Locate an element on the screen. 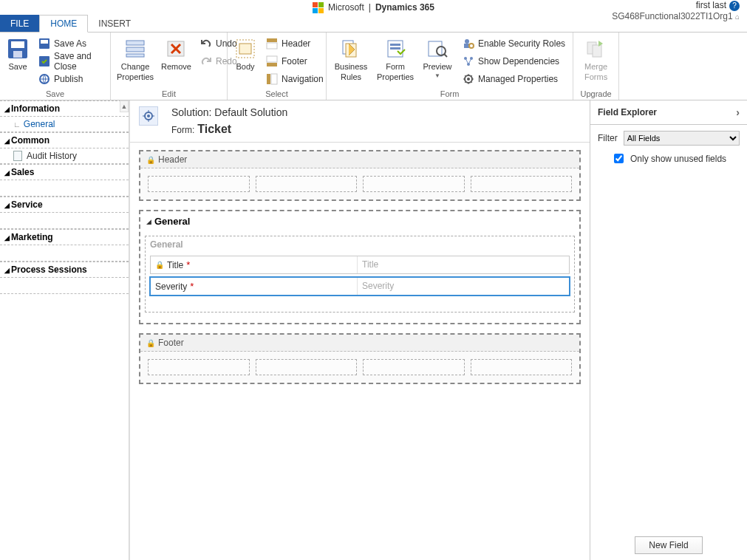 This screenshot has width=747, height=560. home-icon: ⌂ is located at coordinates (737, 16).